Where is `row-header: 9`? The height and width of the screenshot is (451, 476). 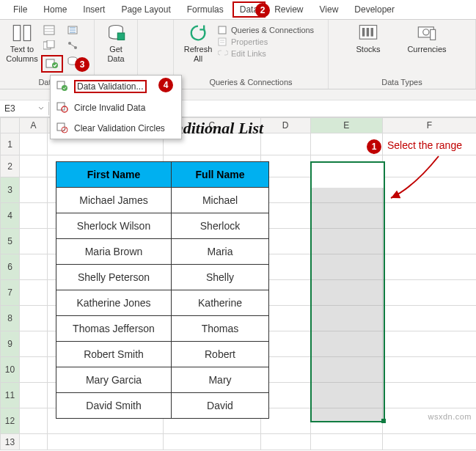 row-header: 9 is located at coordinates (10, 345).